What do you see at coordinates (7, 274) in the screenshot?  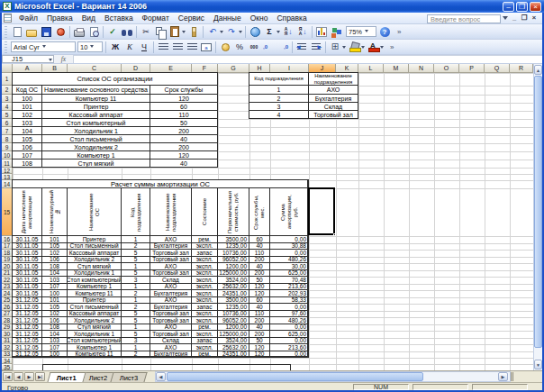 I see `row-header-21: 21` at bounding box center [7, 274].